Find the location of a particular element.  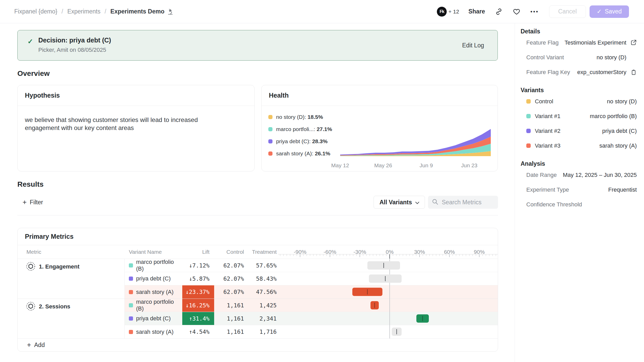

axis-tick-label: -30% is located at coordinates (360, 252).